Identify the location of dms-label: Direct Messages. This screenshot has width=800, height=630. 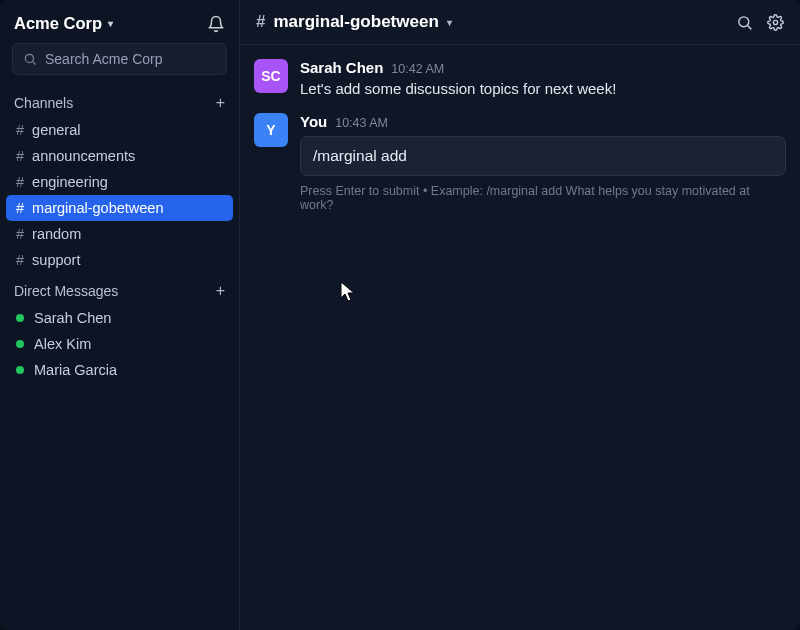
(66, 291).